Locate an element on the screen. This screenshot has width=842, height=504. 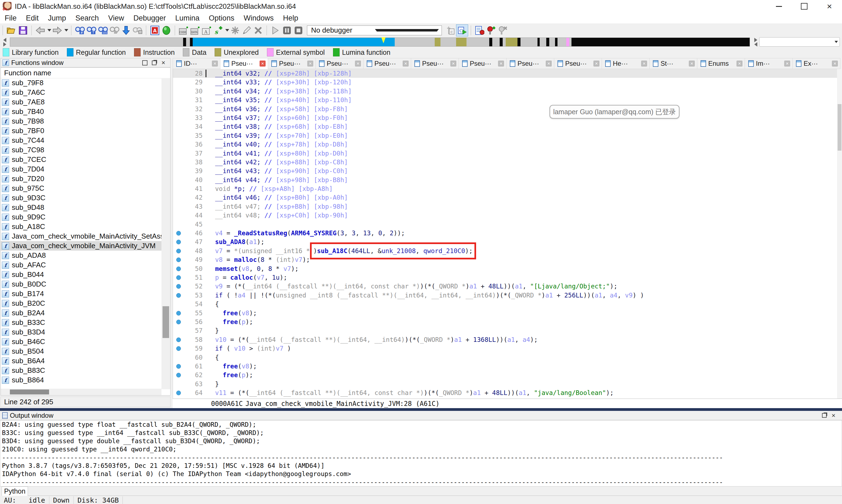
code-line-53: 53 if ( !a4 || !(*(unsigned __int8 (__fa… is located at coordinates (508, 295).